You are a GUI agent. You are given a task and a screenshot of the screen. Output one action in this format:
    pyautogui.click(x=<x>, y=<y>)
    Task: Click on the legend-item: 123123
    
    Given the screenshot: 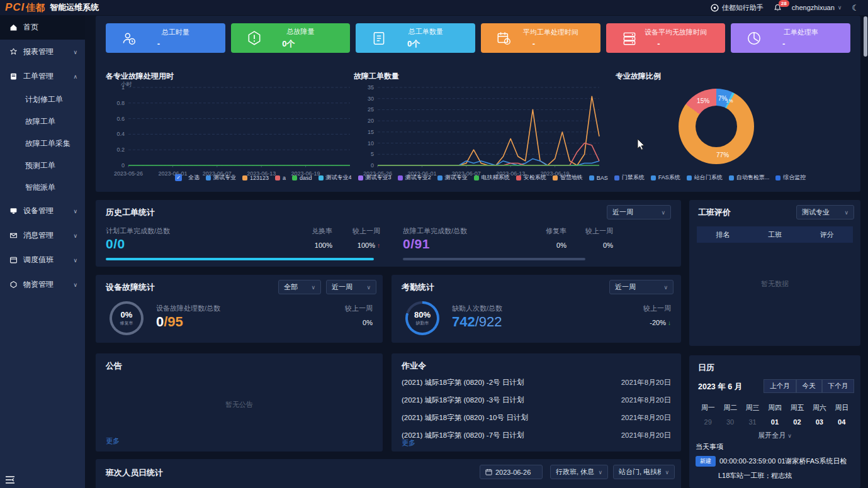 What is the action you would take?
    pyautogui.click(x=256, y=178)
    